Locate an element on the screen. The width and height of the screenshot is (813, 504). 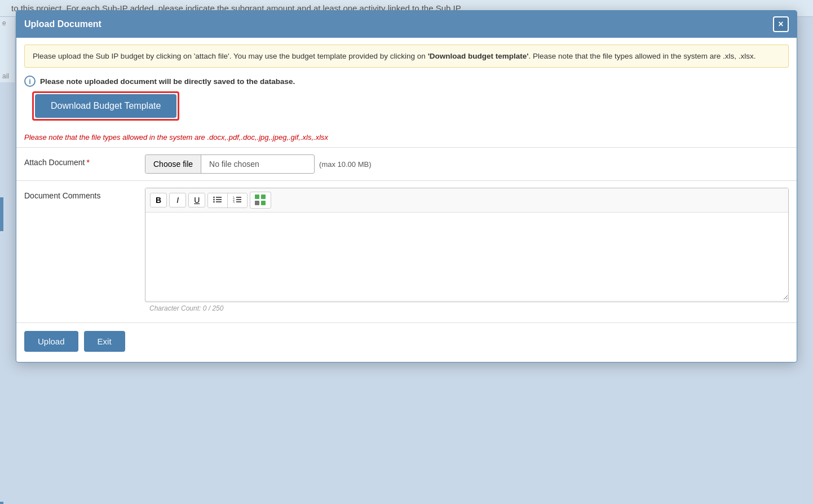
info-banner-text-before: Please upload the Sub IP budget by click… is located at coordinates (230, 56).